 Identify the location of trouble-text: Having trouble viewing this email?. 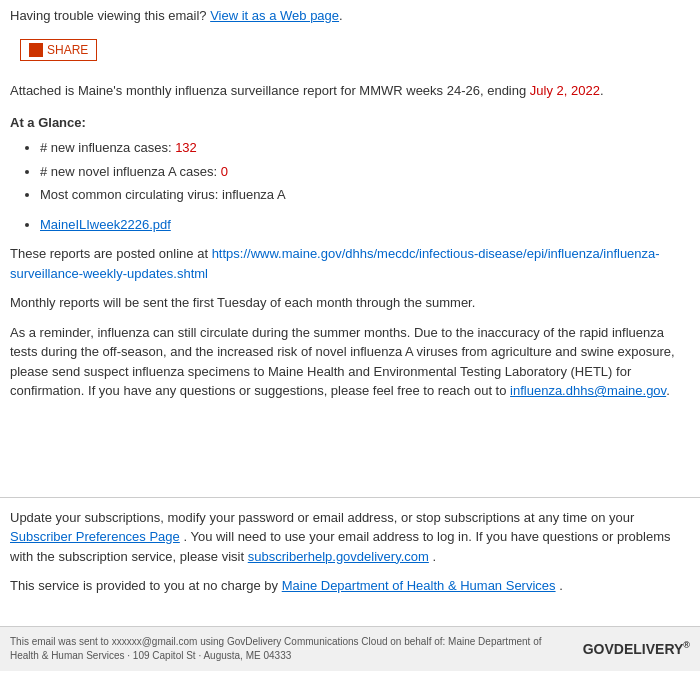
(108, 16).